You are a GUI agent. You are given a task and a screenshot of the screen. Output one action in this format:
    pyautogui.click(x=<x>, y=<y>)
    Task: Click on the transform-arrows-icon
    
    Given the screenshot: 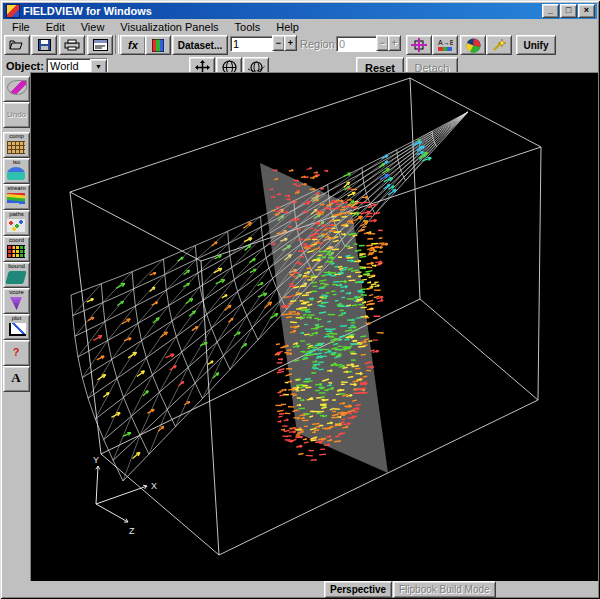 What is the action you would take?
    pyautogui.click(x=419, y=45)
    